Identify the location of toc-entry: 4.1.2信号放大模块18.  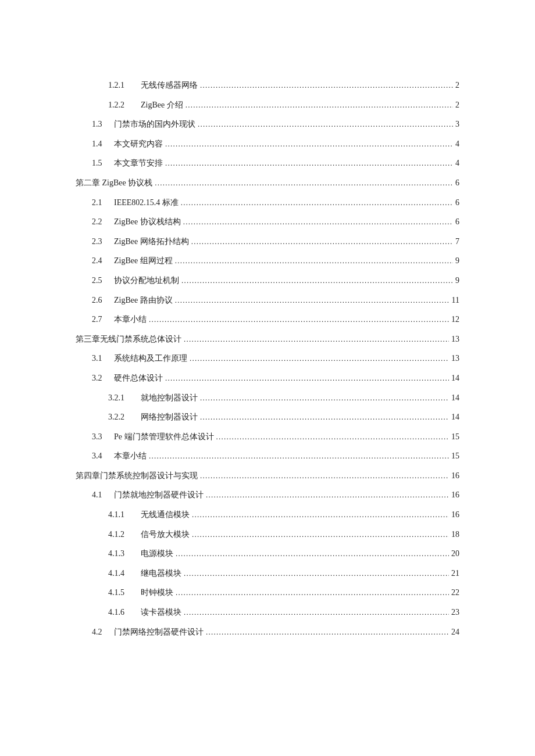
(268, 535).